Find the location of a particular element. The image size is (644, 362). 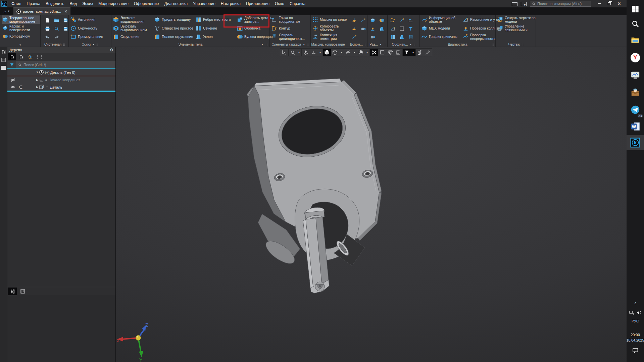

coordinate-system-icon is located at coordinates (284, 52).